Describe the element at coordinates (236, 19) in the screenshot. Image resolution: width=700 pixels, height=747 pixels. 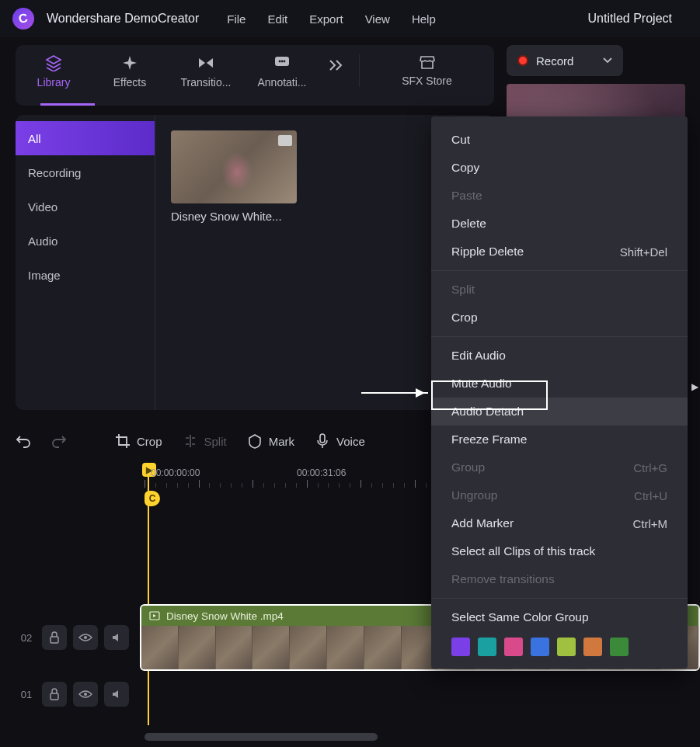
I see `menu-file: File` at that location.